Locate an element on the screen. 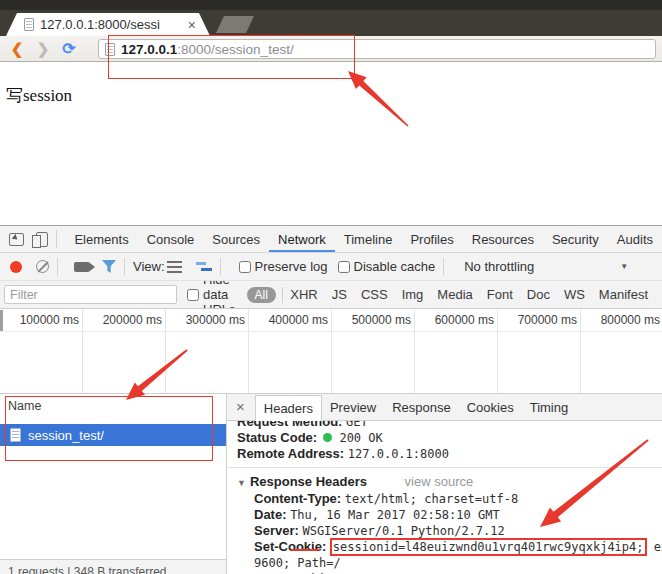  filter-input is located at coordinates (90, 294).